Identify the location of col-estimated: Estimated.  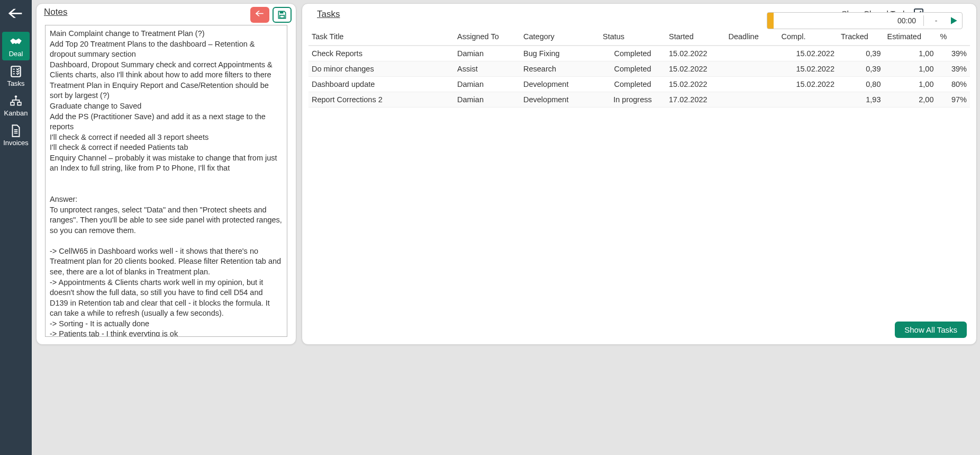
(911, 37).